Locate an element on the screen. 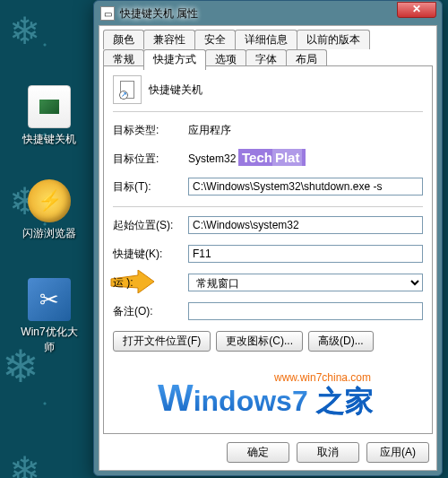 This screenshot has height=478, width=448. watermark-windows7: Windows7 之家 is located at coordinates (265, 399).